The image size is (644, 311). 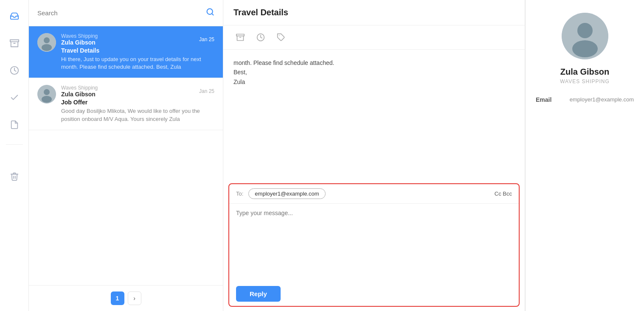 What do you see at coordinates (79, 88) in the screenshot?
I see `sender-company-2: Waves Shipping` at bounding box center [79, 88].